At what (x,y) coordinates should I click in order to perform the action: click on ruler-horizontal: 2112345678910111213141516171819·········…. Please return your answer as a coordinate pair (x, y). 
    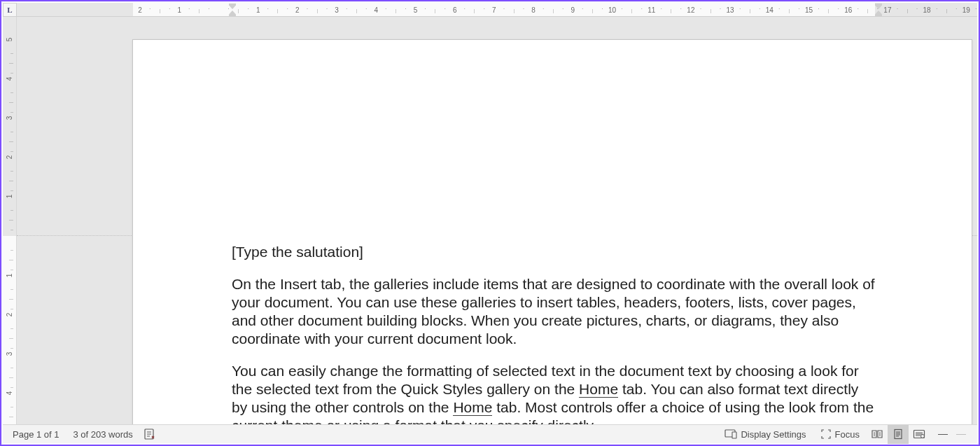
    Looking at the image, I should click on (497, 10).